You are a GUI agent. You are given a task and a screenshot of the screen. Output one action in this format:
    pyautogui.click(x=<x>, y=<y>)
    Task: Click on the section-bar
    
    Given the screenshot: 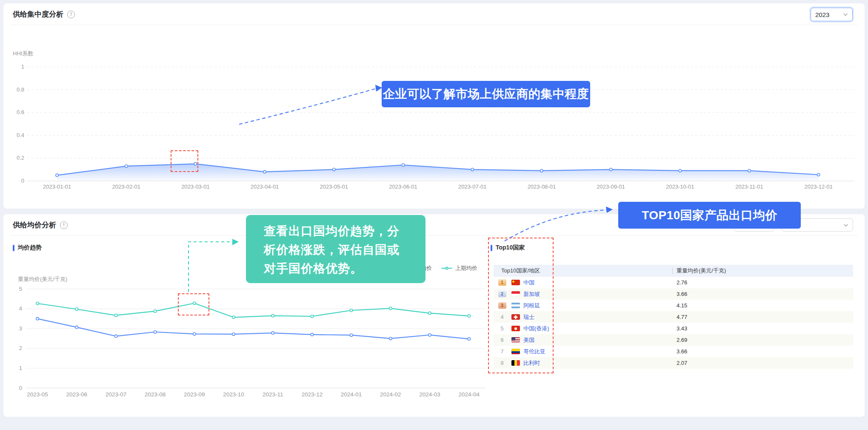 What is the action you would take?
    pyautogui.click(x=14, y=248)
    